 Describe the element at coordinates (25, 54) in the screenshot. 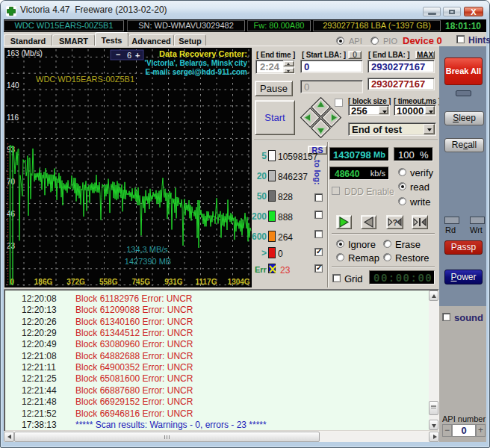

I see `svg-text: 163 (Mb/s)` at that location.